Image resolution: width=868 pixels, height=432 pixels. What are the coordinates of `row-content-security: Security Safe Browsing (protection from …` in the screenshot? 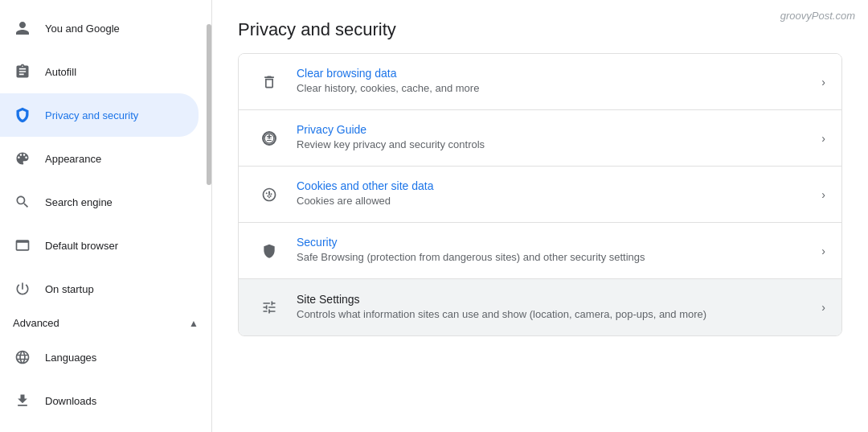 It's located at (555, 250).